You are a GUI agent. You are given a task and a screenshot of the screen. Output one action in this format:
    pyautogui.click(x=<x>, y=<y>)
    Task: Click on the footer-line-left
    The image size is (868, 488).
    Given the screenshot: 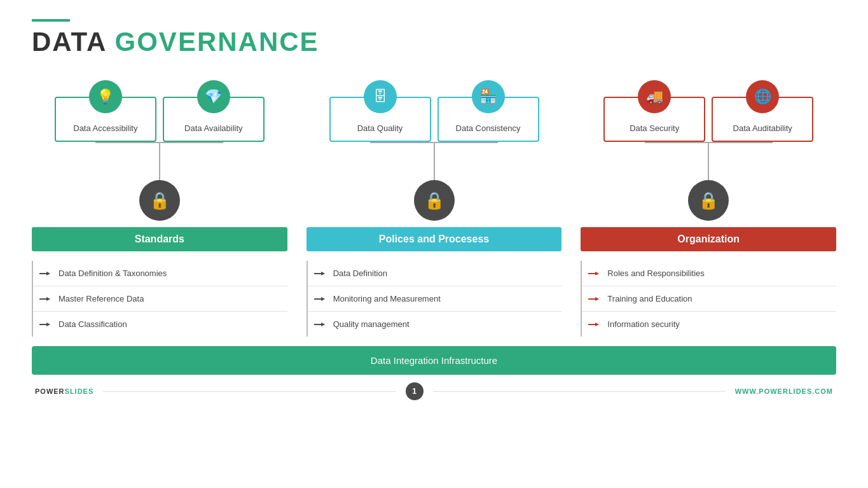 What is the action you would take?
    pyautogui.click(x=249, y=392)
    